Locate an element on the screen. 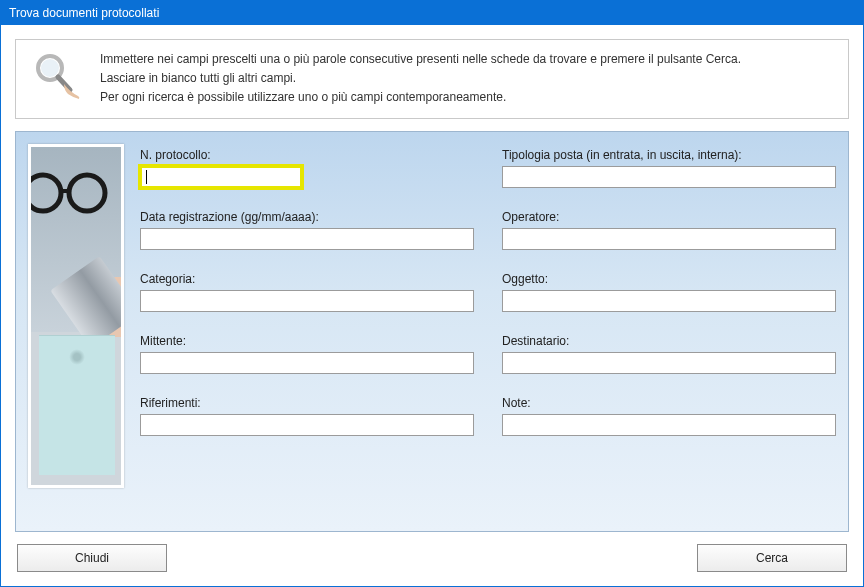 Image resolution: width=864 pixels, height=587 pixels. label-categoria: Categoria: is located at coordinates (307, 279).